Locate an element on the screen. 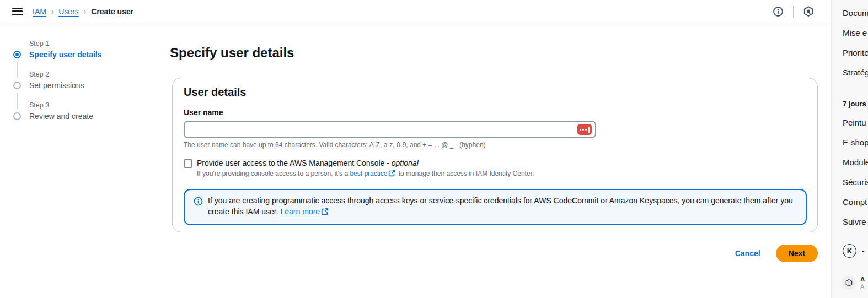 Image resolution: width=868 pixels, height=298 pixels. console-access-optional-text: optional is located at coordinates (405, 163).